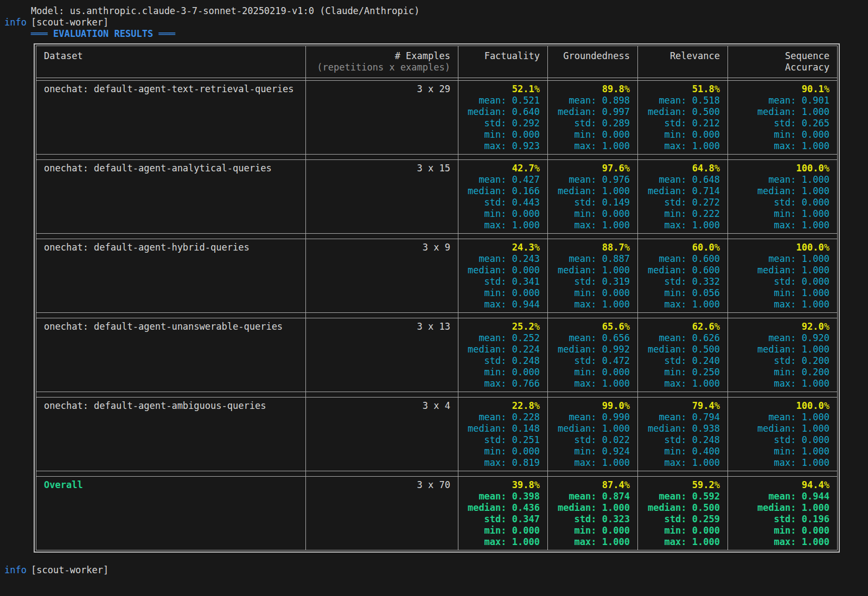 The image size is (868, 596). What do you see at coordinates (782, 497) in the screenshot?
I see `stat-mean-line: mean: 0.944` at bounding box center [782, 497].